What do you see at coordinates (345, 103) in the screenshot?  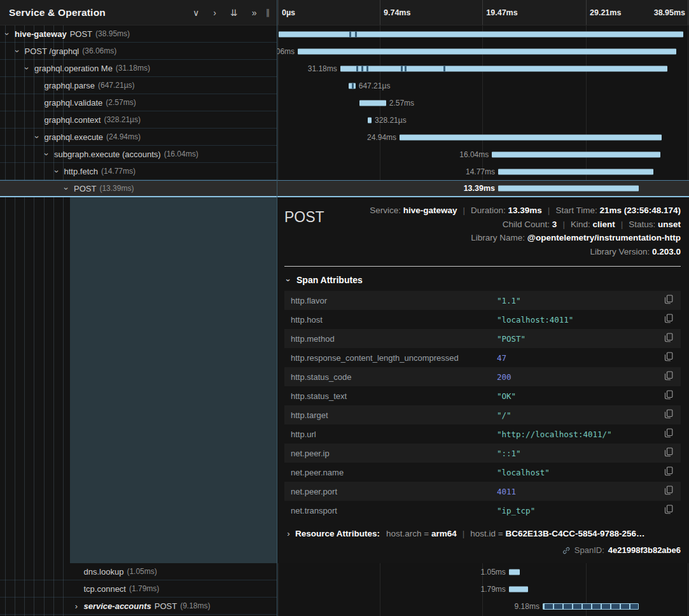 I see `span-row: ›graphql.validate(2.57ms)2.57ms` at bounding box center [345, 103].